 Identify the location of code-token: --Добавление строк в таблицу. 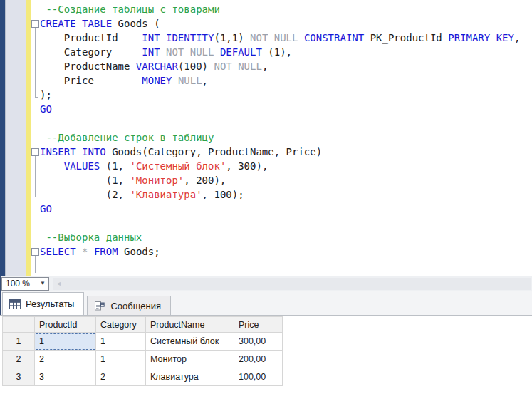
(127, 138).